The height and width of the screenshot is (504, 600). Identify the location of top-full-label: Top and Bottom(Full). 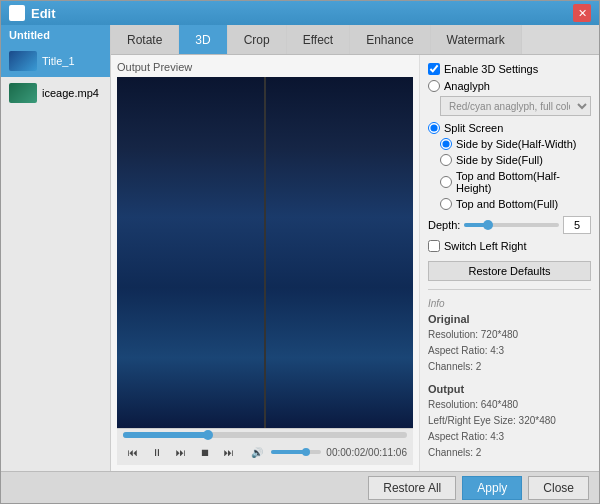
(507, 204).